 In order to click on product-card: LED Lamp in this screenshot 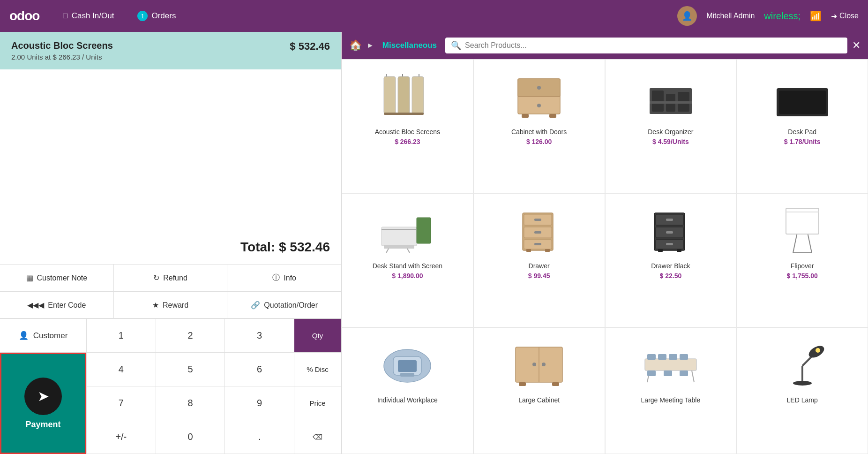, I will do `click(802, 391)`.